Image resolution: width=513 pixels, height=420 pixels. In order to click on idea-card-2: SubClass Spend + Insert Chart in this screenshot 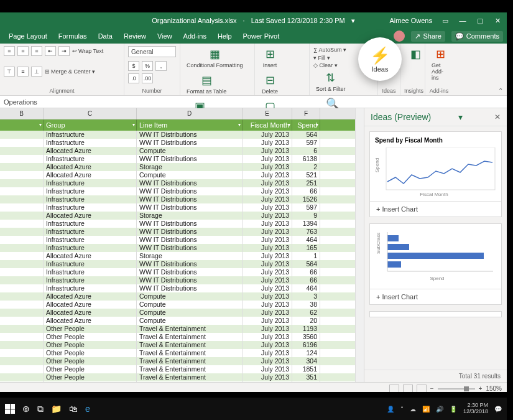, I will do `click(435, 264)`.